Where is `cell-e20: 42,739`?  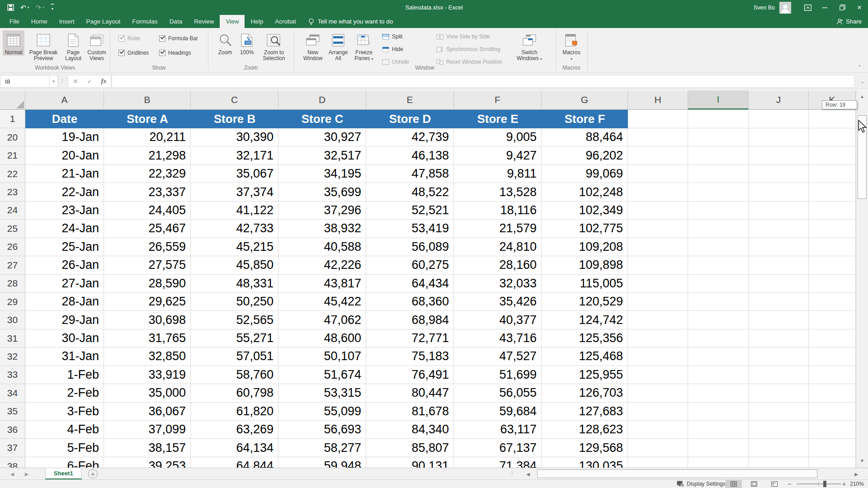 cell-e20: 42,739 is located at coordinates (410, 137).